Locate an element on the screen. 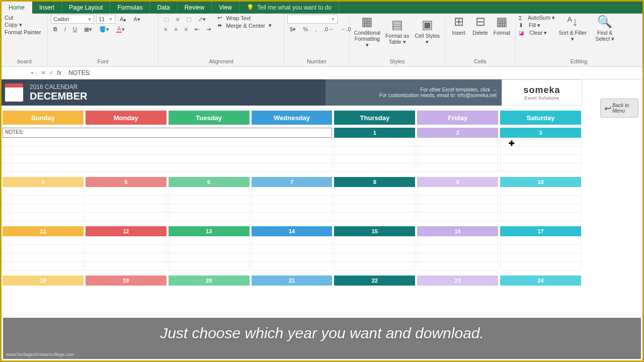 This screenshot has width=644, height=362. tab-data: Data is located at coordinates (164, 8).